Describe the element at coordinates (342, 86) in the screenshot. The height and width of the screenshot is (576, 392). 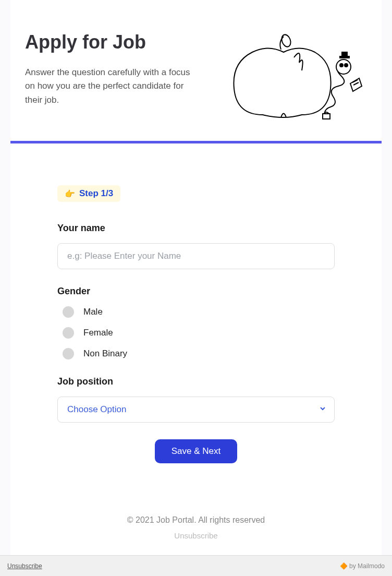
I see `worm-icon` at that location.